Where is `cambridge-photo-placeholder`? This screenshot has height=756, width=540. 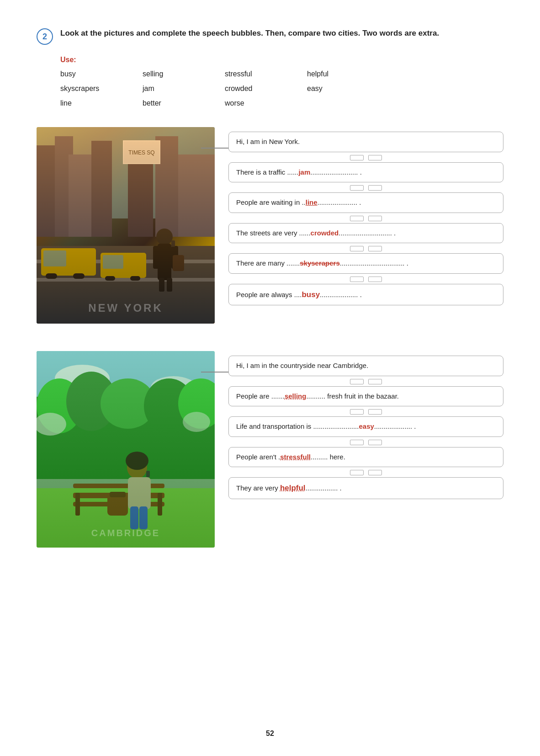
cambridge-photo-placeholder is located at coordinates (126, 449).